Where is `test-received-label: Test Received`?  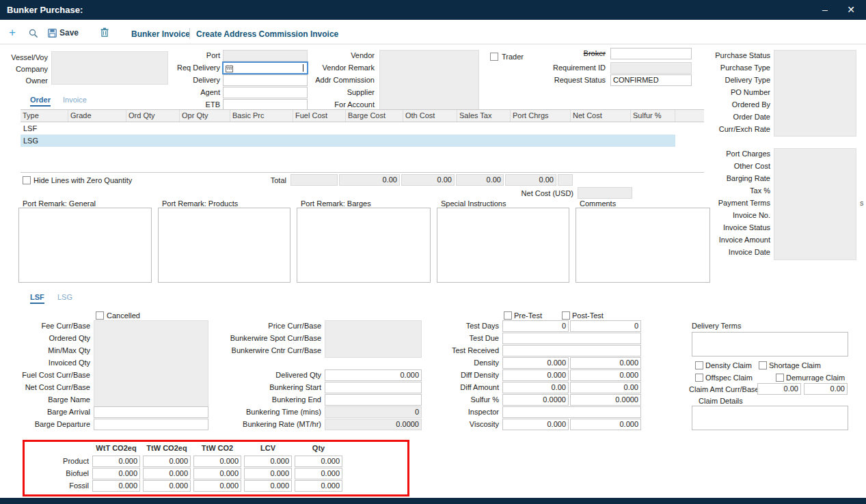
test-received-label: Test Received is located at coordinates (461, 351).